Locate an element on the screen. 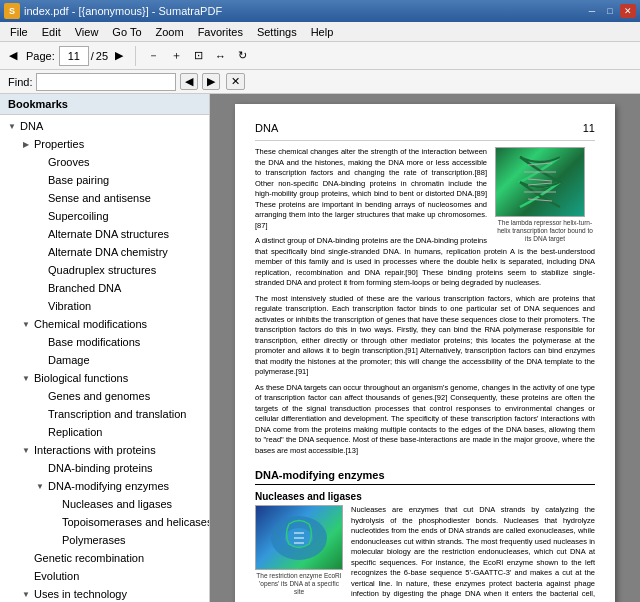 This screenshot has height=602, width=640. section-title: DNA-modifying enzymes is located at coordinates (425, 475).